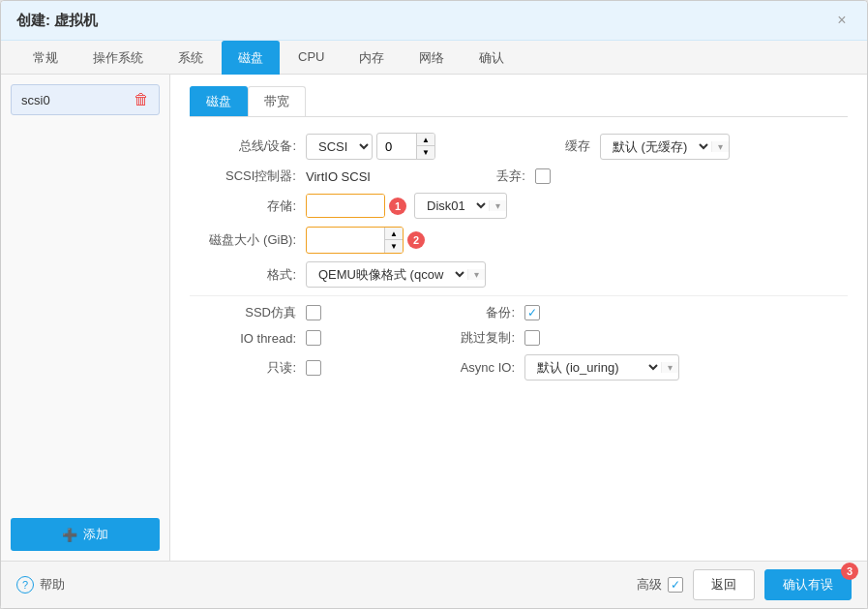 The image size is (868, 609). I want to click on tab-bar: 常规 操作系统 系统 磁盘 CPU 内存 网络 确认, so click(434, 58).